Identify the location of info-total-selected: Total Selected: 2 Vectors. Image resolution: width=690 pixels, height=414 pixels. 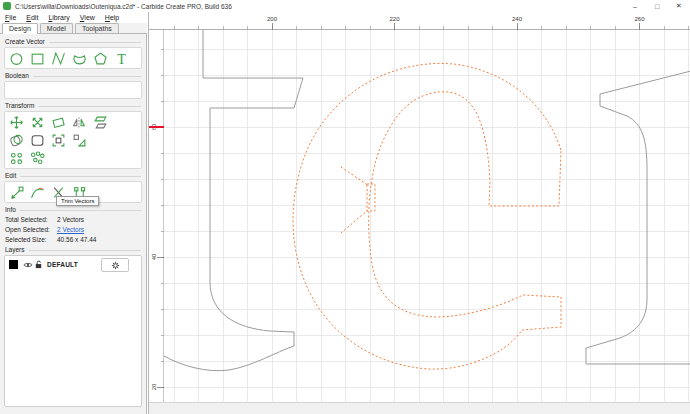
(73, 220).